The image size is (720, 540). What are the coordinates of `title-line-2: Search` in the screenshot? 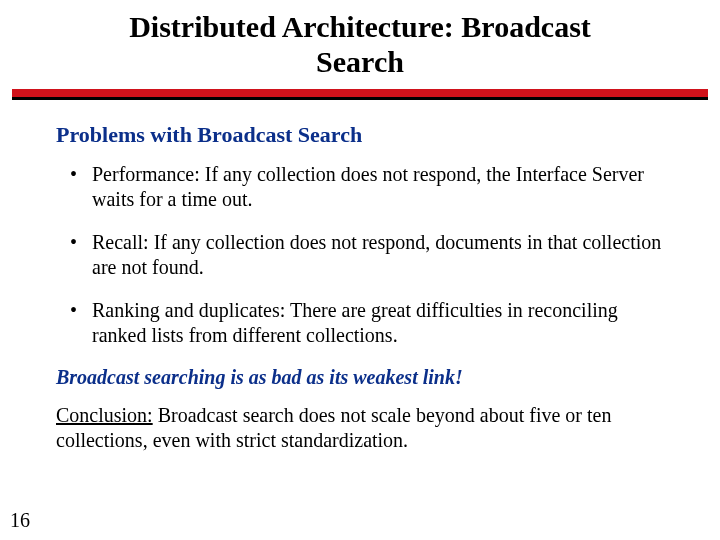 It's located at (360, 62).